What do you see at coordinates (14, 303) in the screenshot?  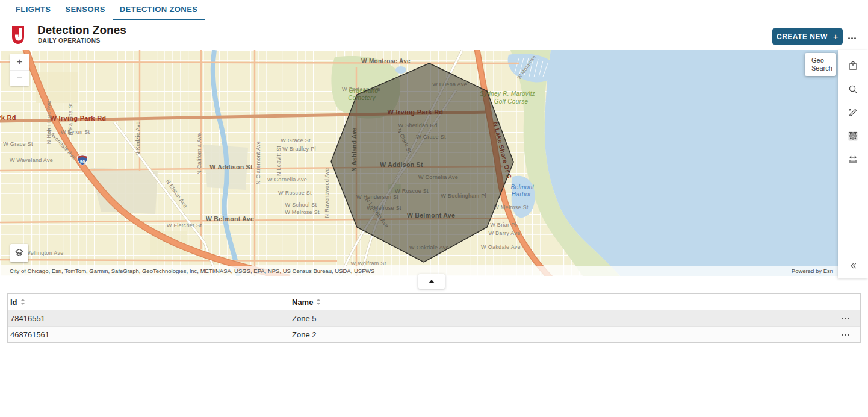 I see `id-column-label: Id` at bounding box center [14, 303].